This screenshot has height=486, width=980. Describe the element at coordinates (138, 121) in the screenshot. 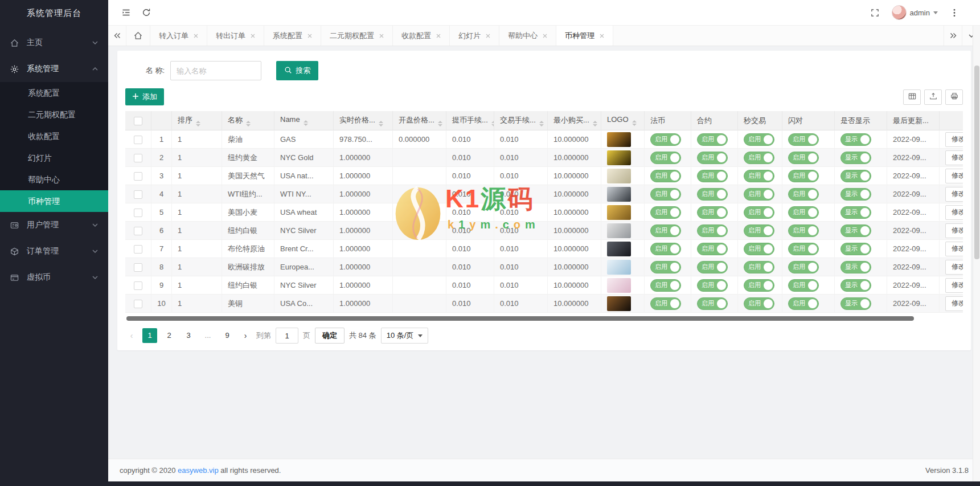

I see `select-all-checkbox` at that location.